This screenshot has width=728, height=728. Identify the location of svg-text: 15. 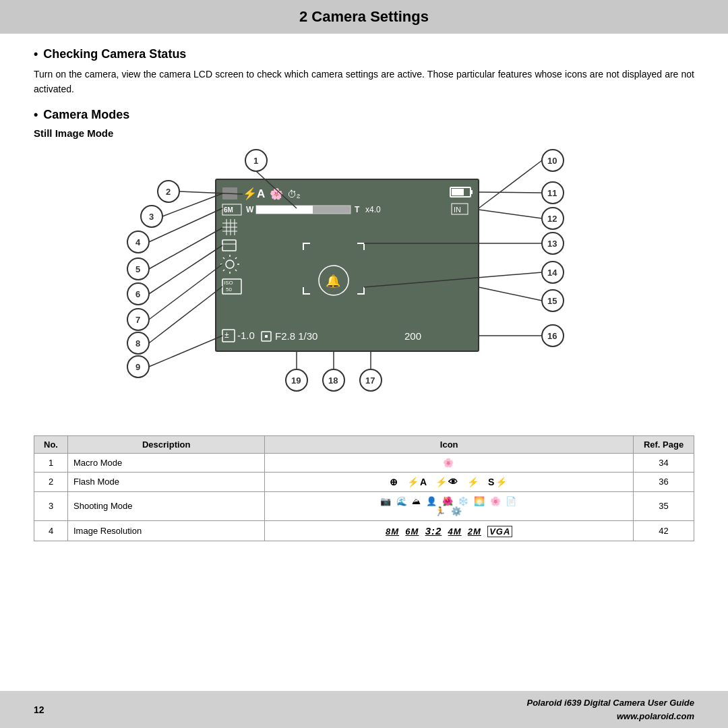
(552, 301).